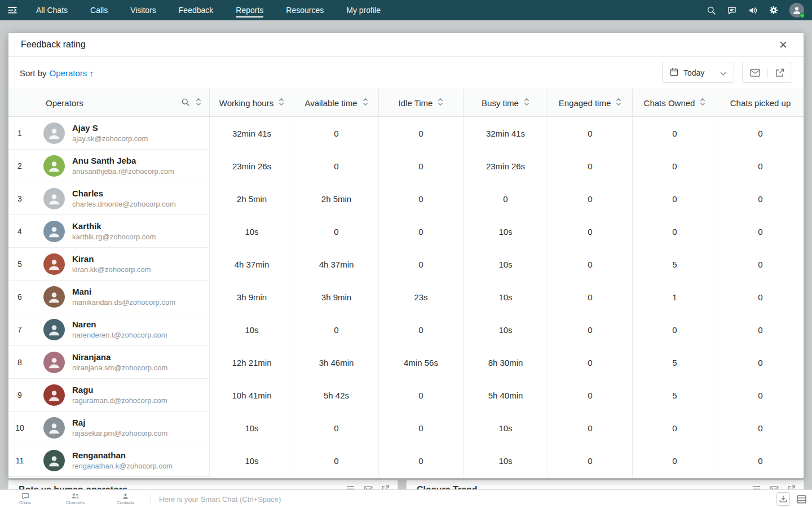 This screenshot has height=508, width=812. I want to click on sort-by: Sort byOperators ↑, so click(56, 73).